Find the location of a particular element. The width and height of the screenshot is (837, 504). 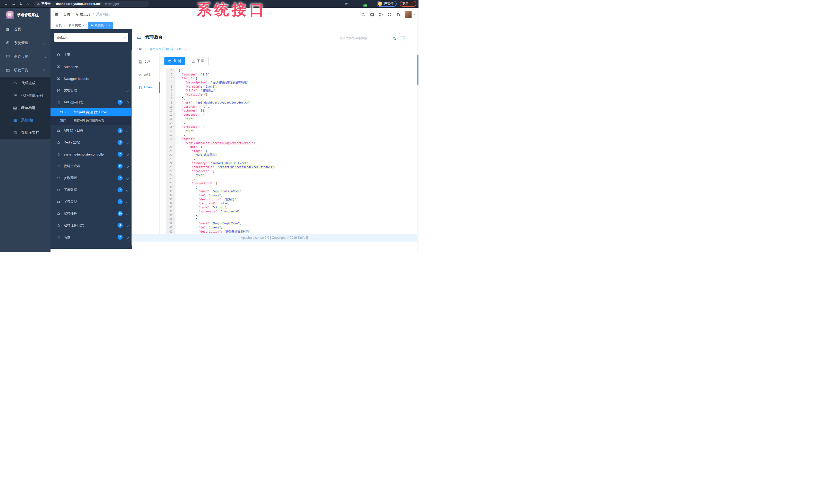

search-icon is located at coordinates (363, 14).